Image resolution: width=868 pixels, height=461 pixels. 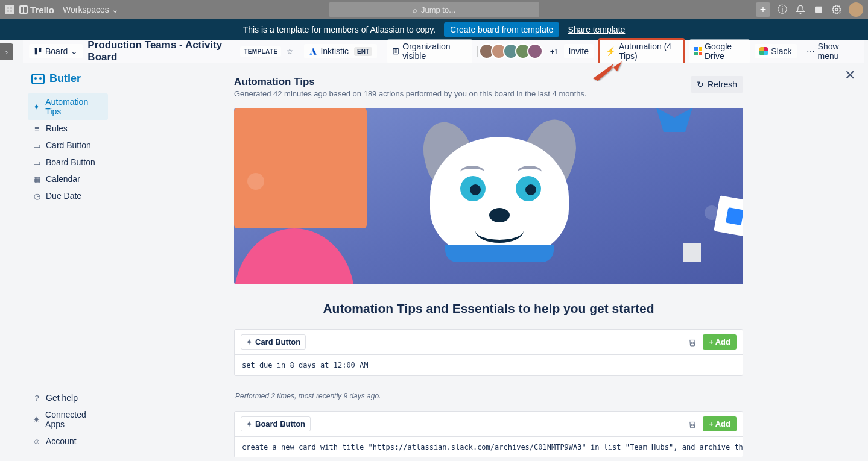 I want to click on sidebar-item-label: Connected Apps, so click(x=74, y=419).